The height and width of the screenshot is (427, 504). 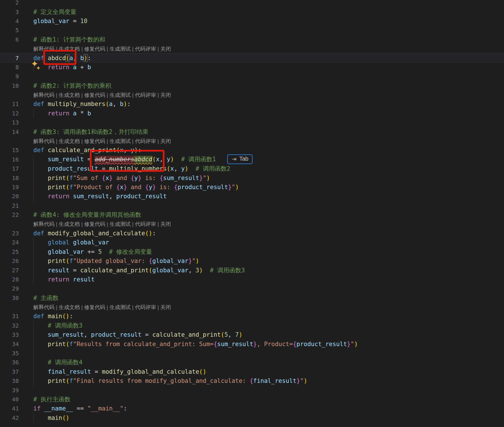 What do you see at coordinates (139, 270) in the screenshot?
I see `code-text: result = calculate_and_print(global_var,…` at bounding box center [139, 270].